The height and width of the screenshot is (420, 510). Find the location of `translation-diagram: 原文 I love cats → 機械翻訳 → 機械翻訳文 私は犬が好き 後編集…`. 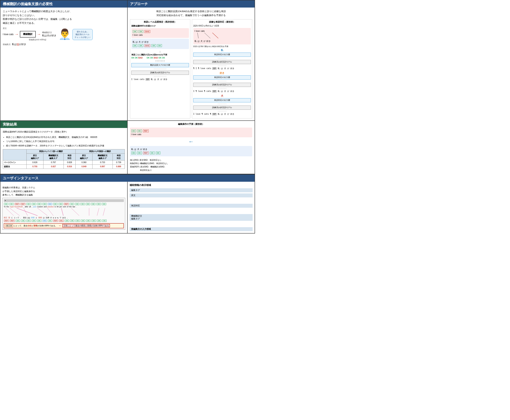

translation-diagram: 原文 I love cats → 機械翻訳 → 機械翻訳文 私は犬が好き 後編集… is located at coordinates (64, 37).